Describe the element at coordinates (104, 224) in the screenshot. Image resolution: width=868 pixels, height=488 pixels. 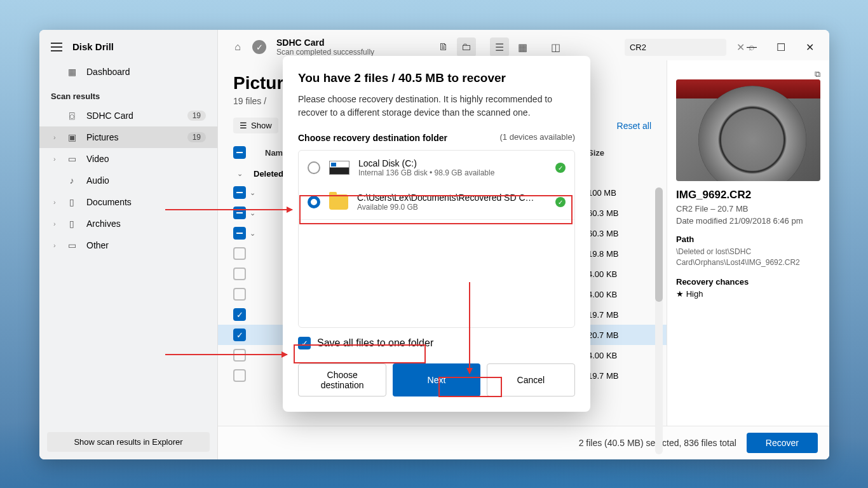
I see `sidebar-item-label: Archives` at that location.